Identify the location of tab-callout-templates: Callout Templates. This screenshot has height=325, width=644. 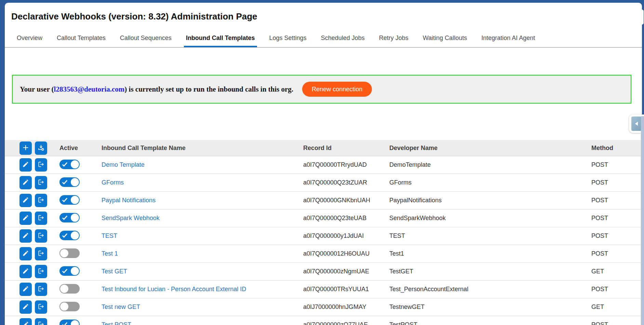
(81, 40).